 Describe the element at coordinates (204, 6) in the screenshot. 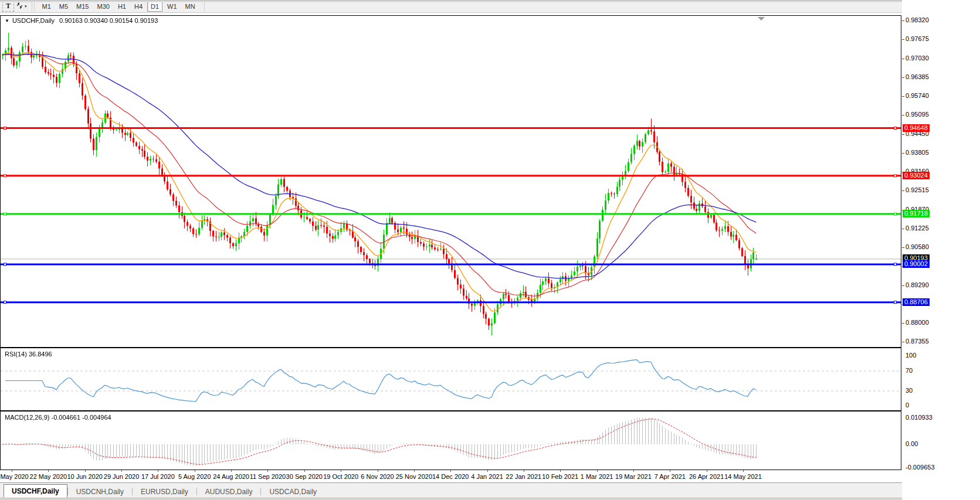

I see `toolbar-separator` at that location.